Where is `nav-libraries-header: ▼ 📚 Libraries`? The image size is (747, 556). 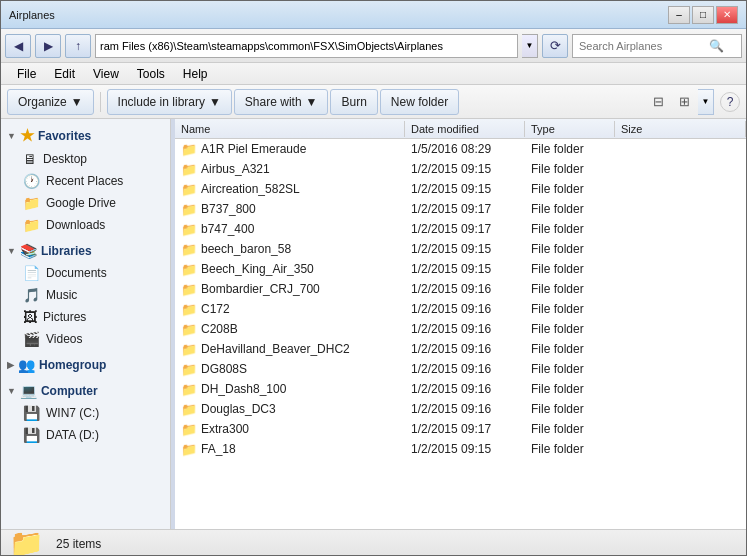
nav-libraries-header: ▼ 📚 Libraries is located at coordinates (86, 251).